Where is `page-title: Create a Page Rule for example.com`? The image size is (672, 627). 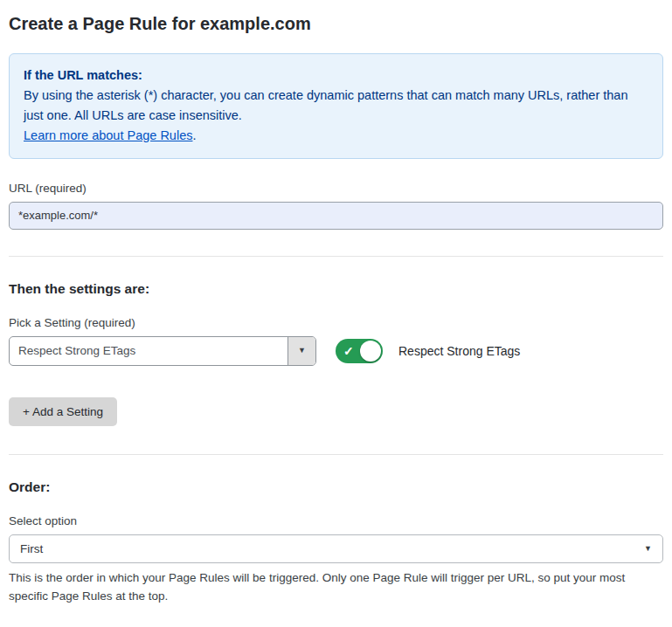 page-title: Create a Page Rule for example.com is located at coordinates (336, 24).